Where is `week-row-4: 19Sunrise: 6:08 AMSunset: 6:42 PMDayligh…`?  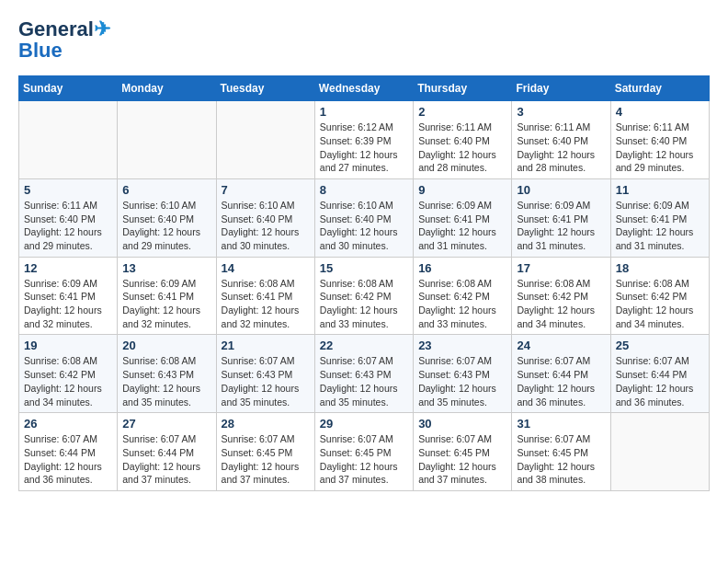 week-row-4: 19Sunrise: 6:08 AMSunset: 6:42 PMDayligh… is located at coordinates (364, 373).